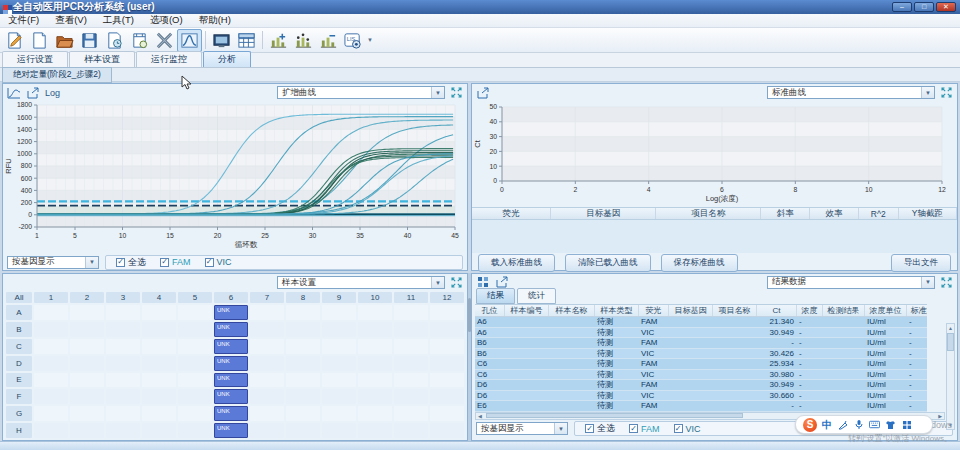  Describe the element at coordinates (267, 430) in the screenshot. I see `well-H7` at that location.